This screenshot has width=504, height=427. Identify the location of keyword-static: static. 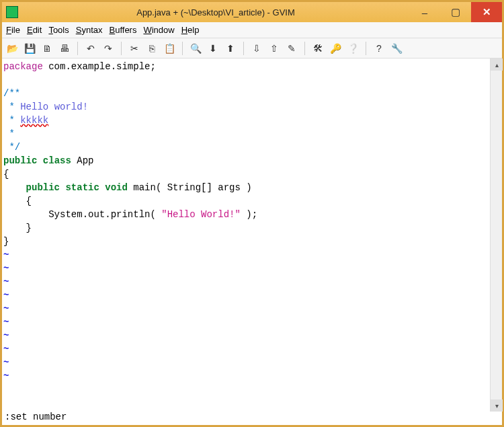
(79, 188).